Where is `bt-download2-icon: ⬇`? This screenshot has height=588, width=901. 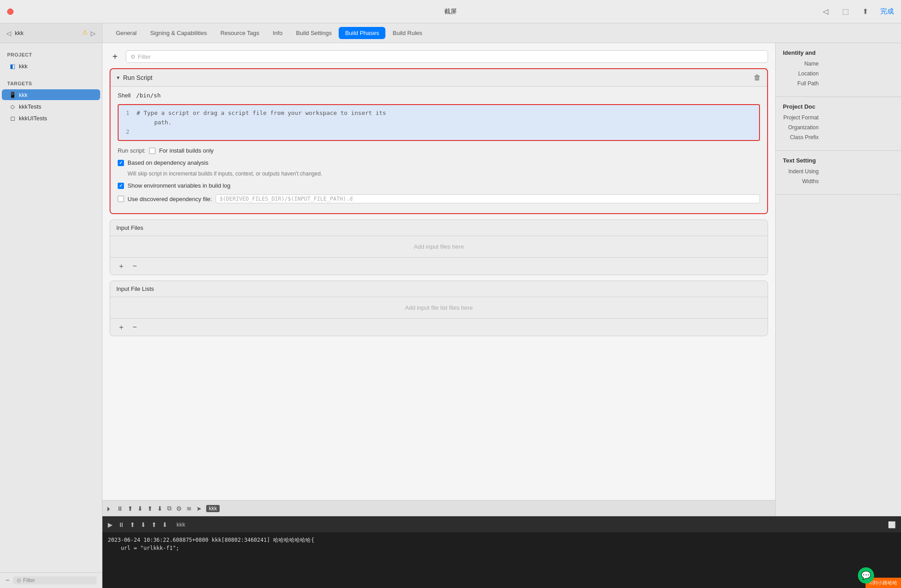
bt-download2-icon: ⬇ is located at coordinates (160, 509).